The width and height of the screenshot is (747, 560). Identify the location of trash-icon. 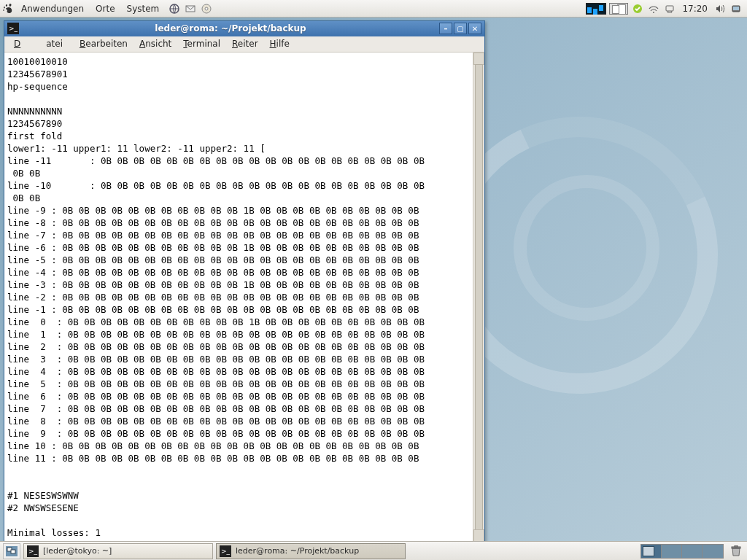
(736, 551).